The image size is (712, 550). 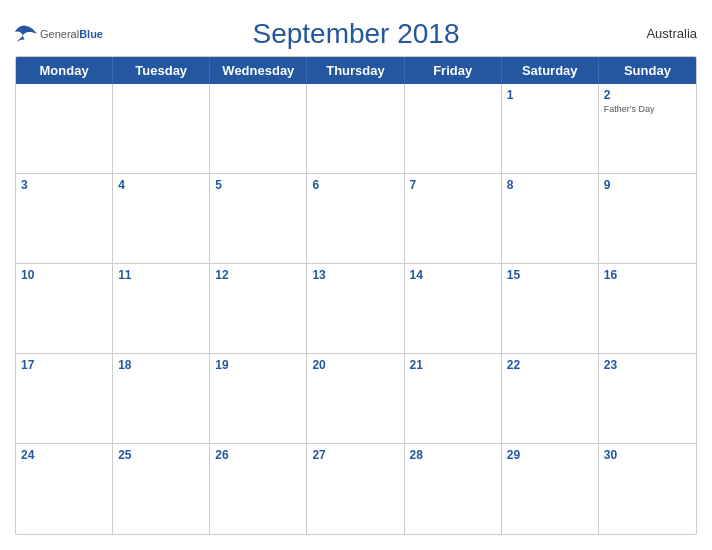 What do you see at coordinates (550, 455) in the screenshot?
I see `cell-date-number: 29` at bounding box center [550, 455].